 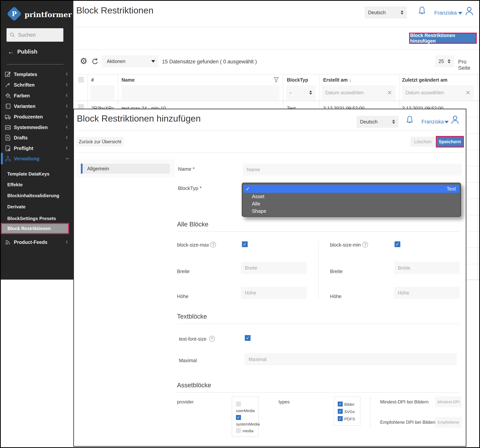 I want to click on sidebar-item-schriften: Schriften‹, so click(x=37, y=85).